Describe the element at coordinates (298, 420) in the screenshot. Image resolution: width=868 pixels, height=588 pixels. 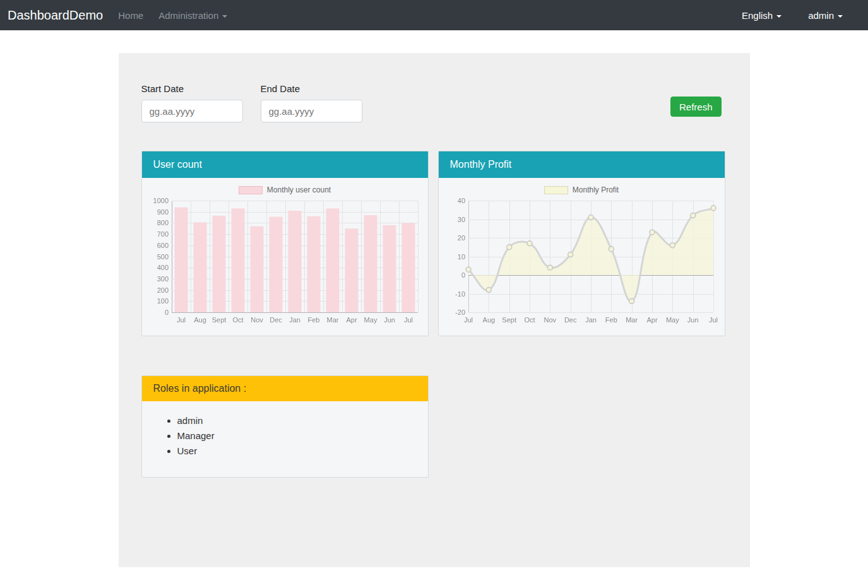
I see `role-list-item: admin` at that location.